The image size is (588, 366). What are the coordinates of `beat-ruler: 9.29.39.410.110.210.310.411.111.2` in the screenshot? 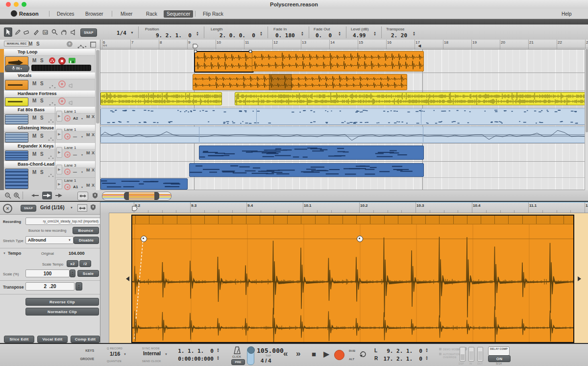 It's located at (344, 208).